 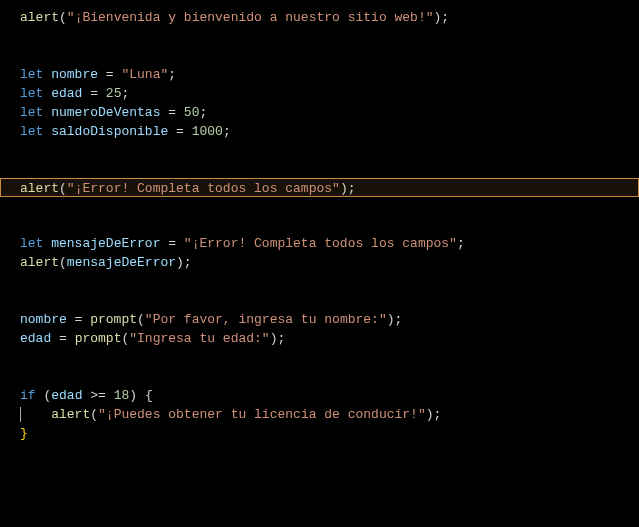 What do you see at coordinates (320, 18) in the screenshot?
I see `code-line: alert("¡Bienvenida y bienvenido a nuestr…` at bounding box center [320, 18].